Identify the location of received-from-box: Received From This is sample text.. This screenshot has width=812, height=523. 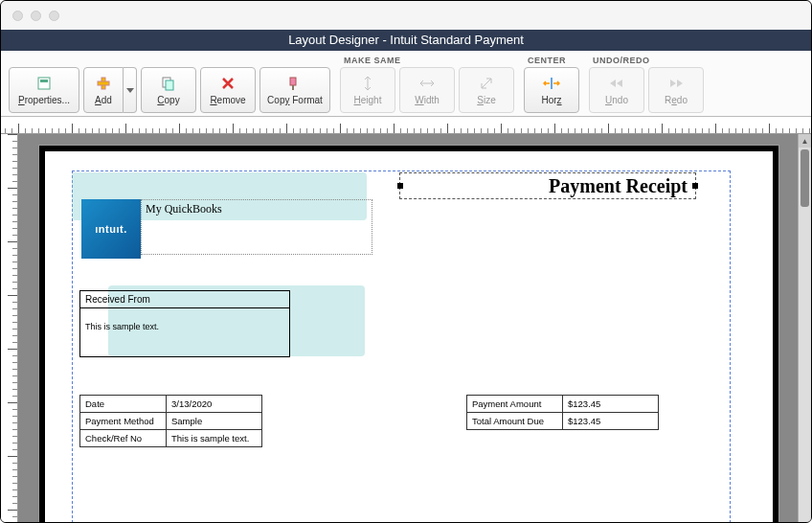
(185, 324).